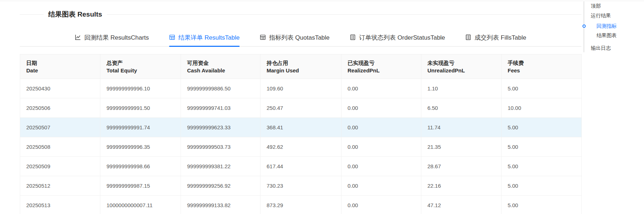 This screenshot has height=214, width=644. Describe the element at coordinates (301, 14) in the screenshot. I see `section-divider: 结果图表 Results` at that location.